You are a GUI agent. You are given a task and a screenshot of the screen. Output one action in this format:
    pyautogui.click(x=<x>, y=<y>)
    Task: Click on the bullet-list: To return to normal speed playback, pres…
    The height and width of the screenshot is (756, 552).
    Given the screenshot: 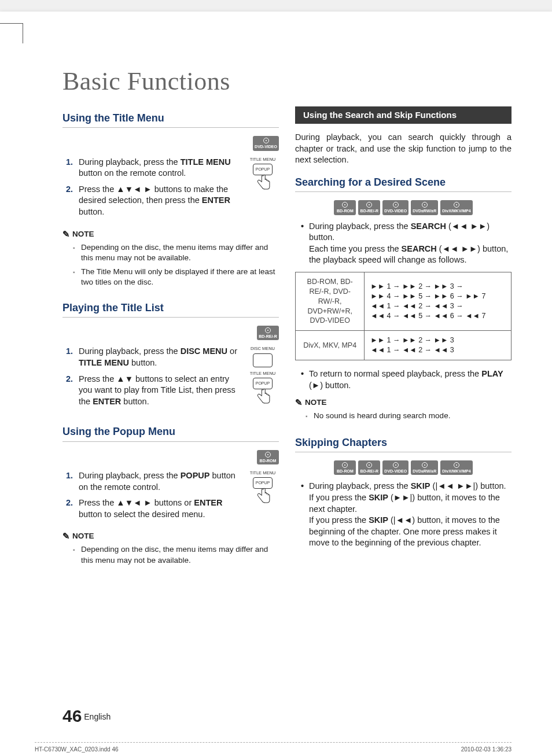 What is the action you would take?
    pyautogui.click(x=403, y=379)
    